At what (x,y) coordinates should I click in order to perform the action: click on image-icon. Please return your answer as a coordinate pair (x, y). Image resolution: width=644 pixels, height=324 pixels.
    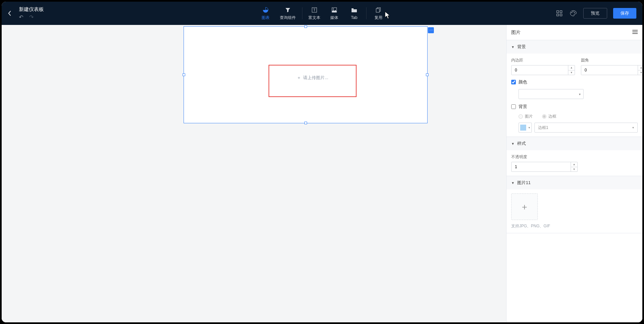
    Looking at the image, I should click on (334, 10).